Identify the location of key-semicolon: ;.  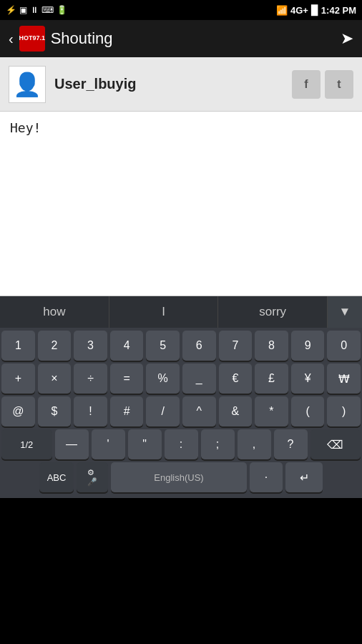
(217, 444).